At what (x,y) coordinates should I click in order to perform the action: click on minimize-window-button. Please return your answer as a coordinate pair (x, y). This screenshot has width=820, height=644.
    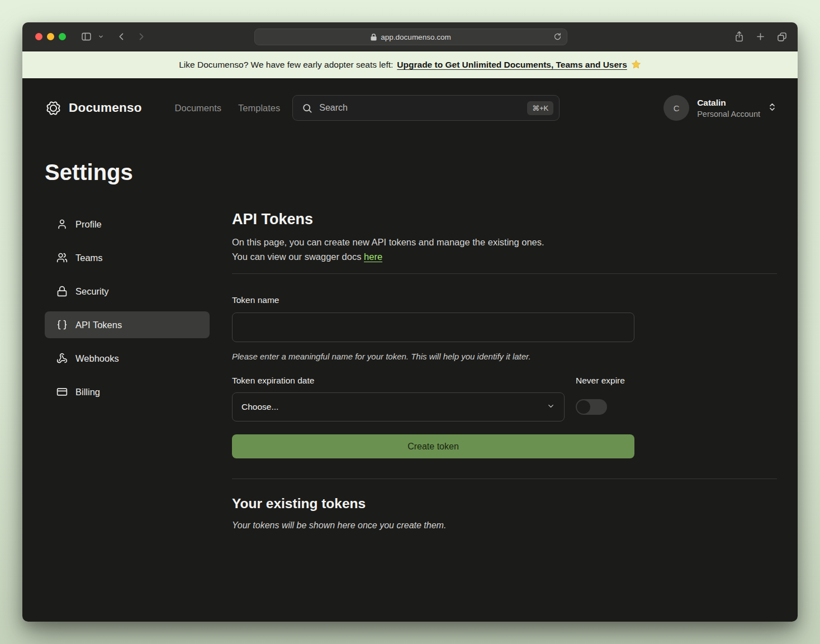
    Looking at the image, I should click on (50, 37).